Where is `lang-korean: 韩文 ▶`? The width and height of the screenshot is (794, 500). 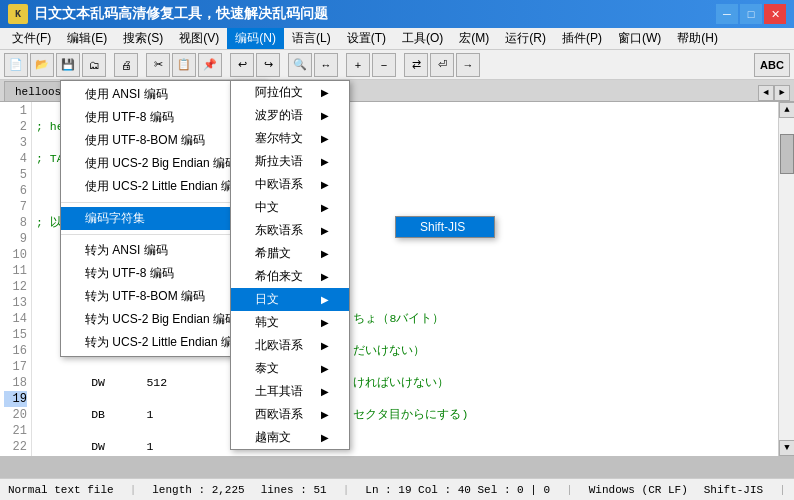
lang-korean: 韩文 ▶ is located at coordinates (290, 322).